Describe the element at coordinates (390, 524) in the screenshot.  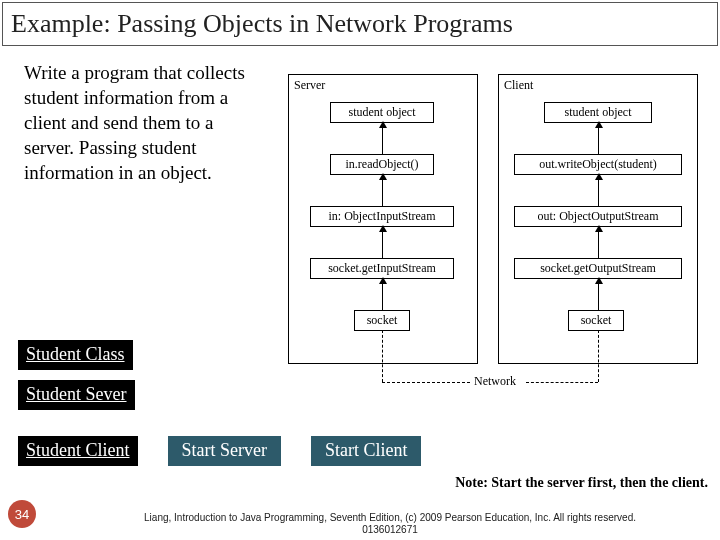
I see `footer-citation: Liang, Introduction to Java Programming,…` at that location.